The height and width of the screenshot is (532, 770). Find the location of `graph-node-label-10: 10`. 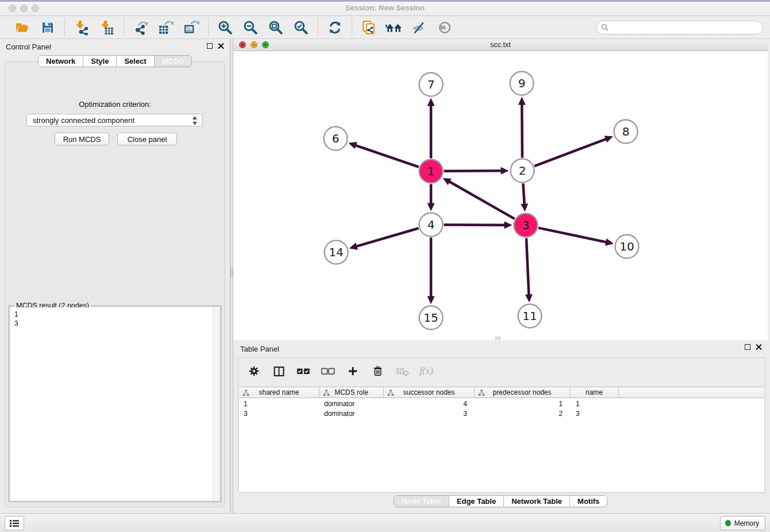

graph-node-label-10: 10 is located at coordinates (626, 246).